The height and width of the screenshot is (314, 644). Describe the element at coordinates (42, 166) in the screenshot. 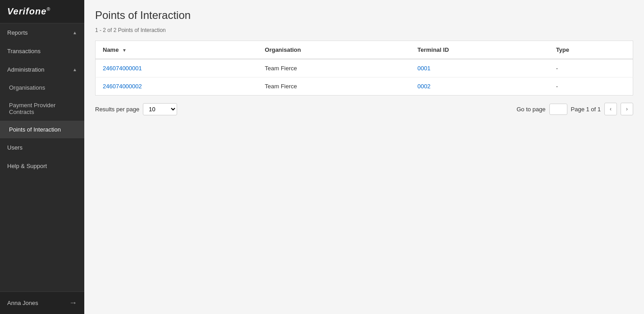

I see `sidebar-item-help-support: Help & Support` at that location.